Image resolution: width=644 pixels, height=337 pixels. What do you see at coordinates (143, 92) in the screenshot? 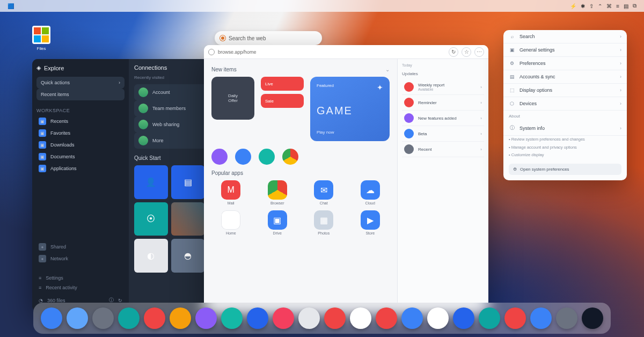
I see `avatar-icon` at bounding box center [143, 92].